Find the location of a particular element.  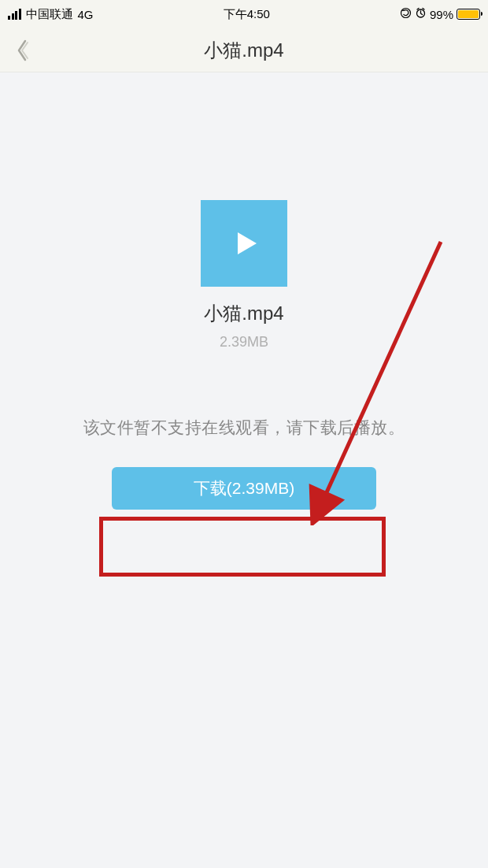

nav-bar: 小猫.mp4 is located at coordinates (244, 50).